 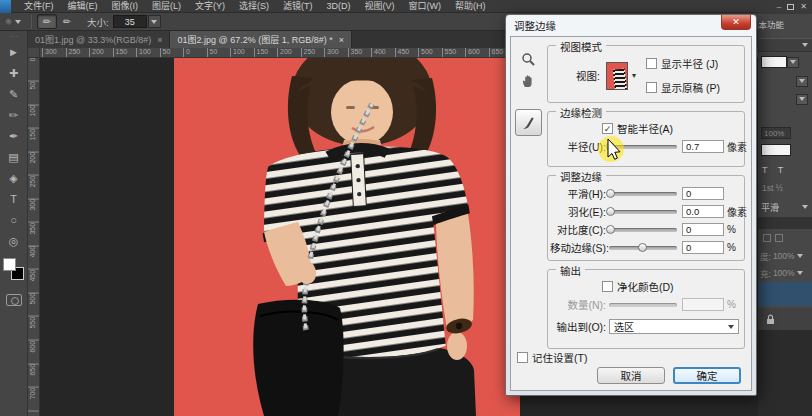 What do you see at coordinates (646, 326) in the screenshot?
I see `output-to-row: 输出到(O): 选区` at bounding box center [646, 326].